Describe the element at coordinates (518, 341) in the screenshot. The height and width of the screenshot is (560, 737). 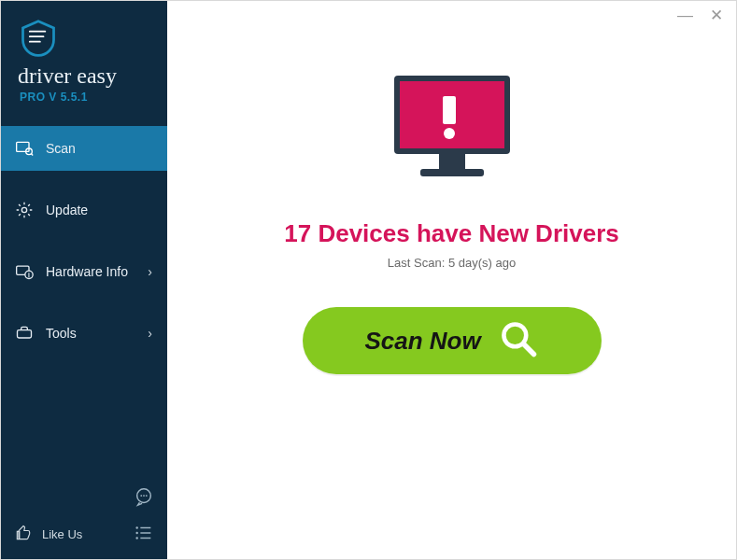
I see `magnifier-icon` at that location.